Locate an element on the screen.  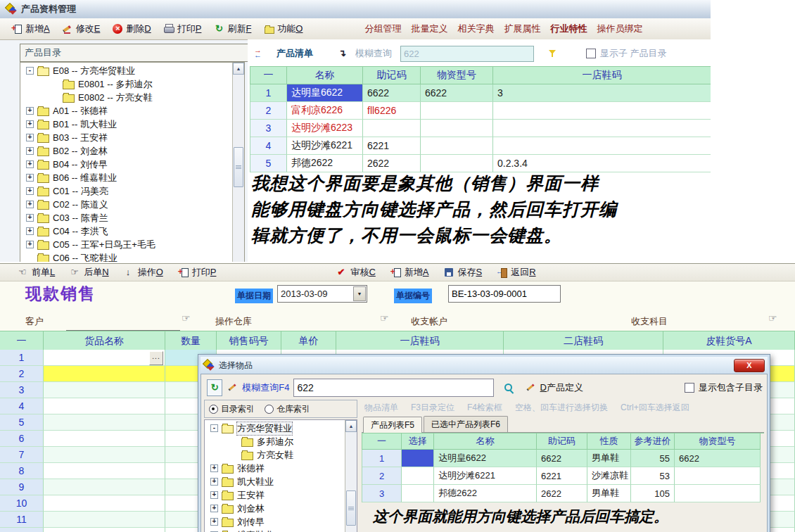
chevron-down-icon: ▼ is located at coordinates (360, 294).